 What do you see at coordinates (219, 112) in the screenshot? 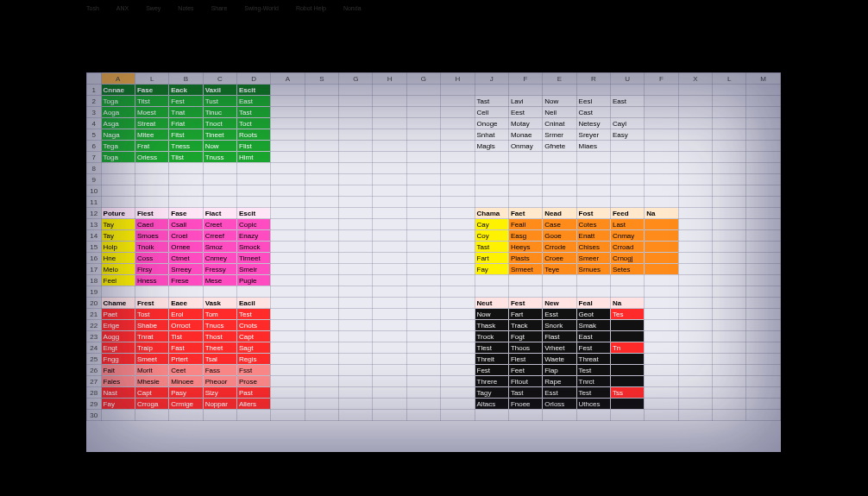
I see `cell: Tinuc` at bounding box center [219, 112].